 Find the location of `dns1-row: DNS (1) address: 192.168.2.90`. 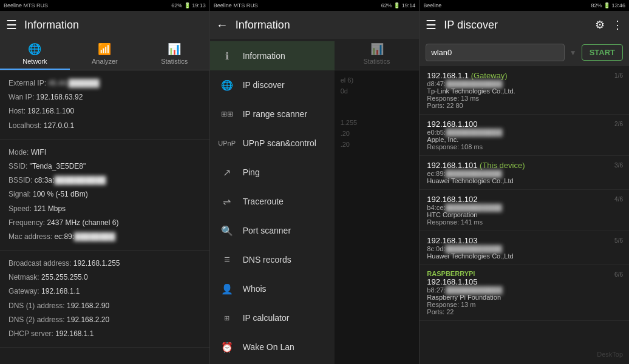

dns1-row: DNS (1) address: 192.168.2.90 is located at coordinates (104, 306).